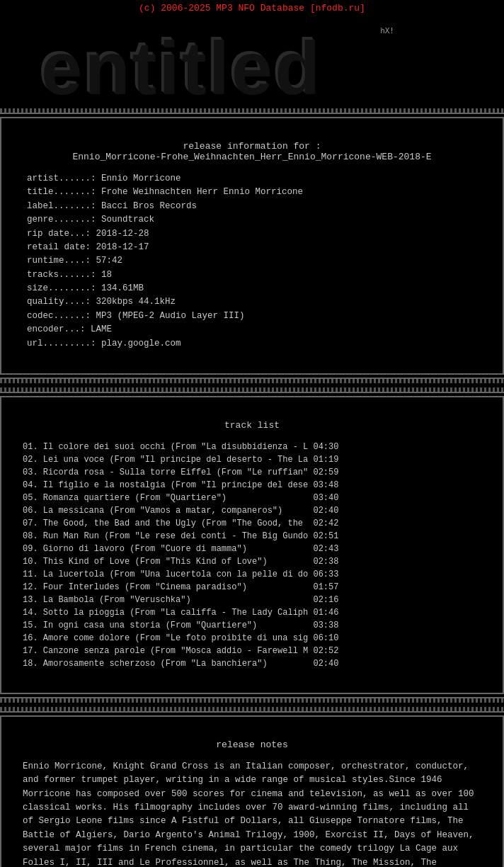 Image resolution: width=504 pixels, height=867 pixels. I want to click on release-field: size........: 134.61MB, so click(252, 289).